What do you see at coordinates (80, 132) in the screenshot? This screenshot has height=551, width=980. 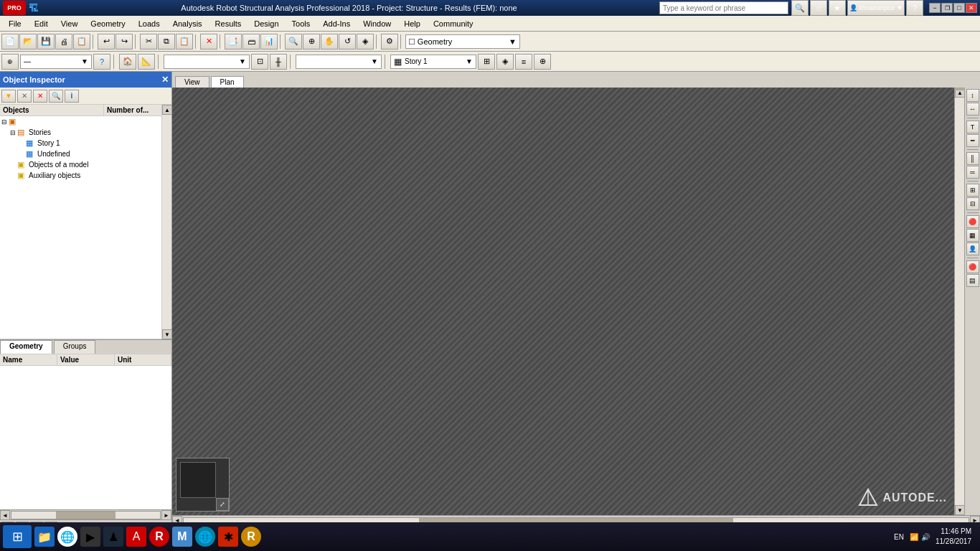 I see `tree-stories: ⊟ ▤ Stories` at bounding box center [80, 132].